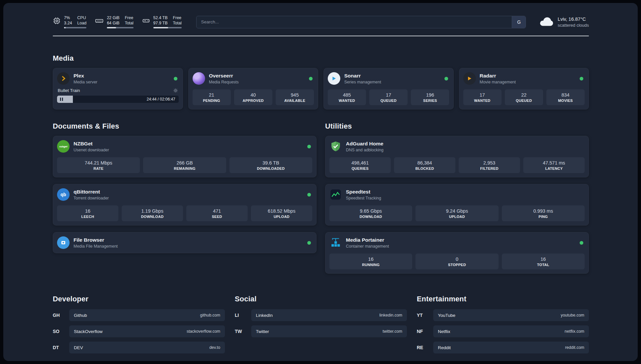  Describe the element at coordinates (392, 76) in the screenshot. I see `app-name: Sonarr` at that location.